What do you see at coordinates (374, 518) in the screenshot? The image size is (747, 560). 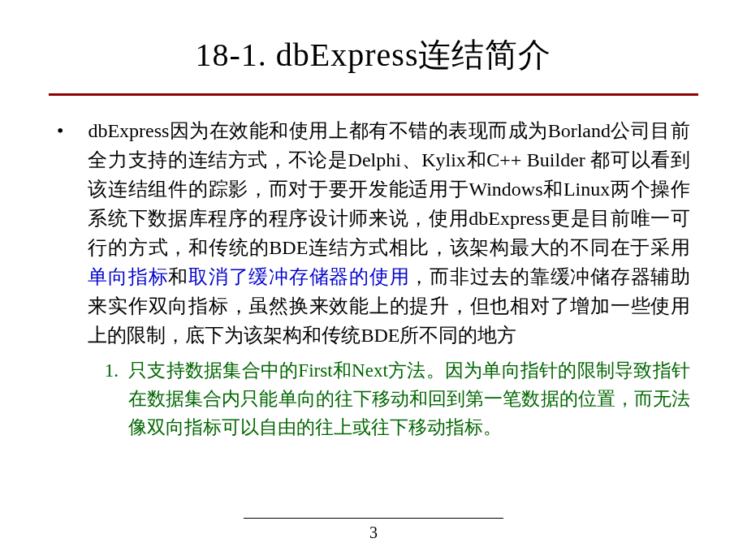 I see `page-number-divider` at bounding box center [374, 518].